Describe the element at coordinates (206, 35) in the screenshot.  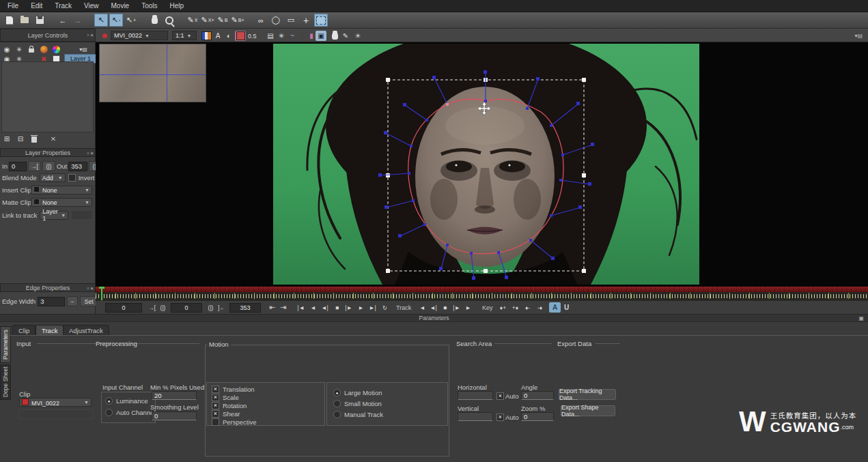
I see `rgb-channels-button` at that location.